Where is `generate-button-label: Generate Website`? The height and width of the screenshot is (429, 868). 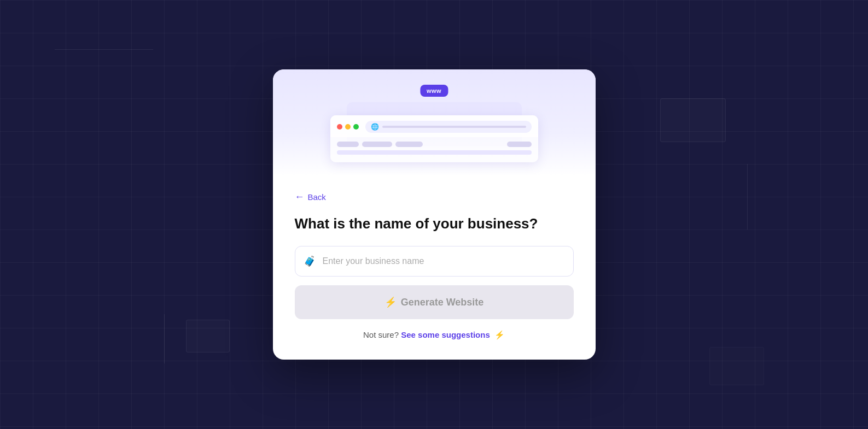
generate-button-label: Generate Website is located at coordinates (442, 303).